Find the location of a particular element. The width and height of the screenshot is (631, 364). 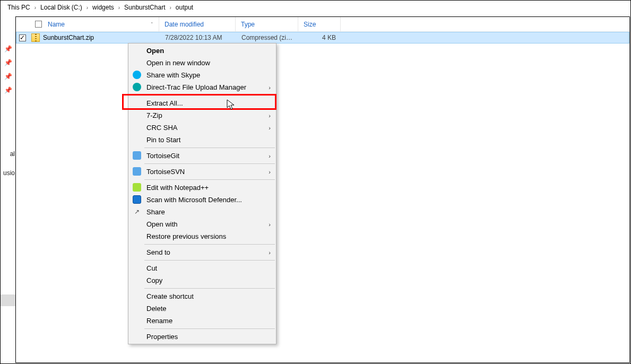

share-icon: ↗ is located at coordinates (137, 212).